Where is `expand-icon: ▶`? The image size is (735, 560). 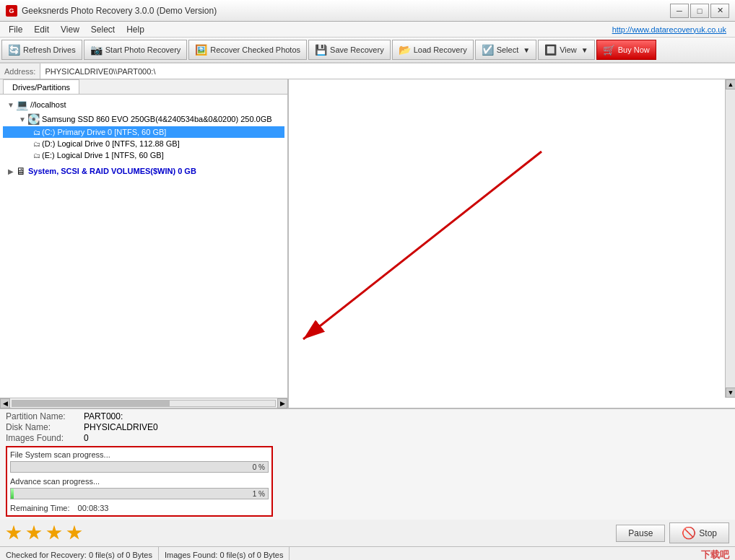 expand-icon: ▶ is located at coordinates (11, 172).